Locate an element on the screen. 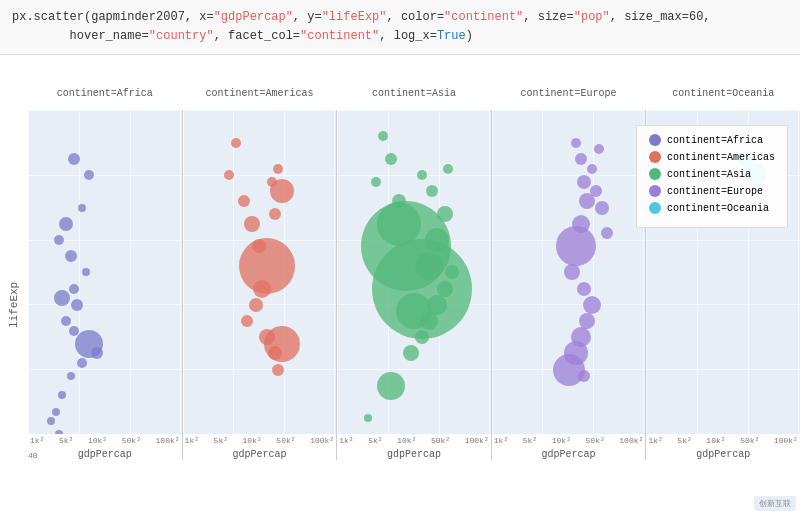 This screenshot has width=800, height=514. chart-legend: continent=Africacontinent=Americascontin… is located at coordinates (712, 176).